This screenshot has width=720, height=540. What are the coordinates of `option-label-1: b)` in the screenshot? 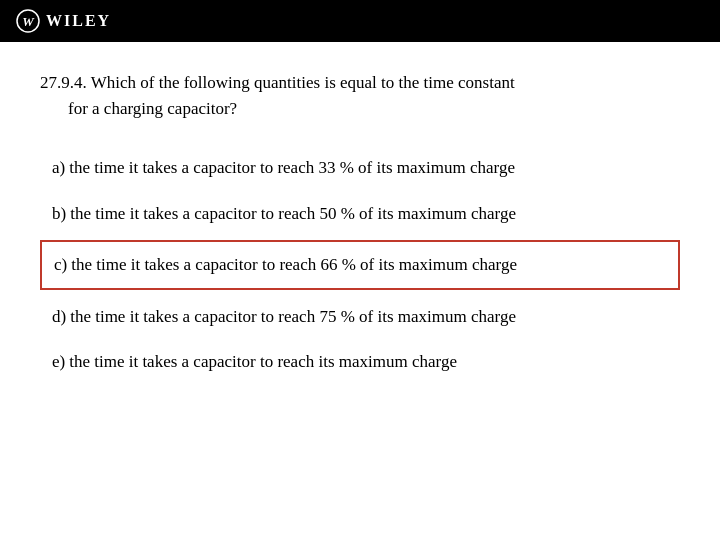 It's located at (59, 214).